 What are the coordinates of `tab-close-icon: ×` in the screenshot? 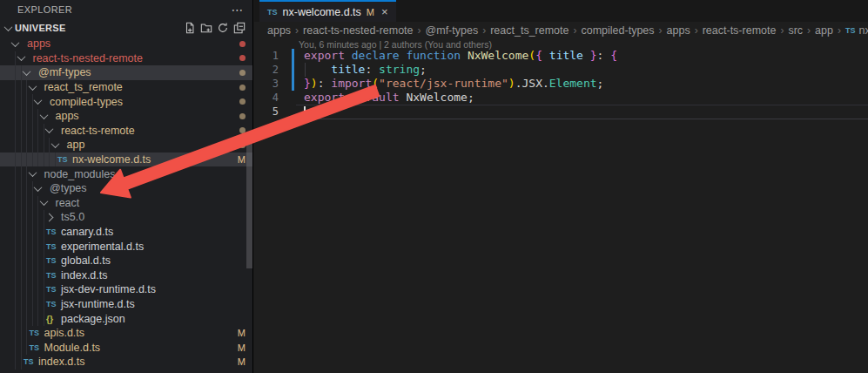 It's located at (385, 12).